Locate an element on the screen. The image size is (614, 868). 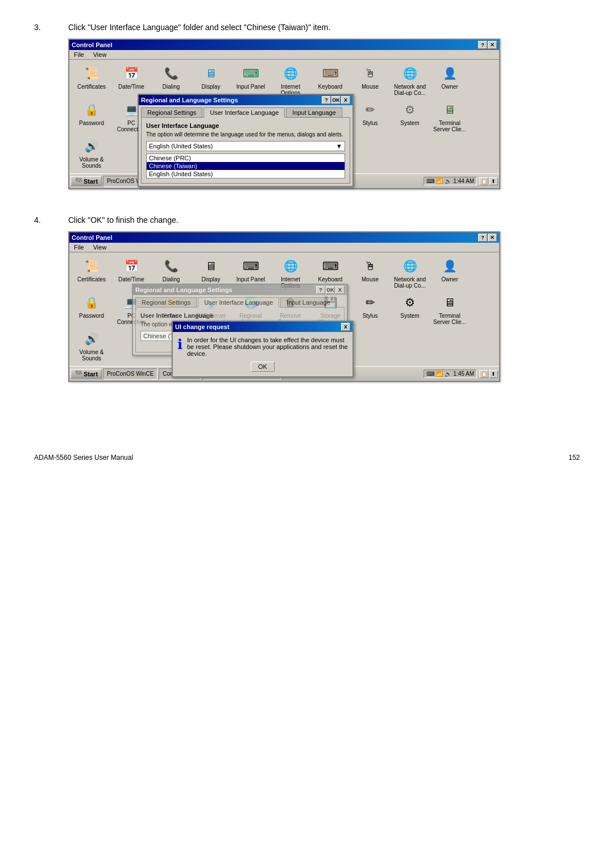
dialog-close-btn-2: X is located at coordinates (340, 290).